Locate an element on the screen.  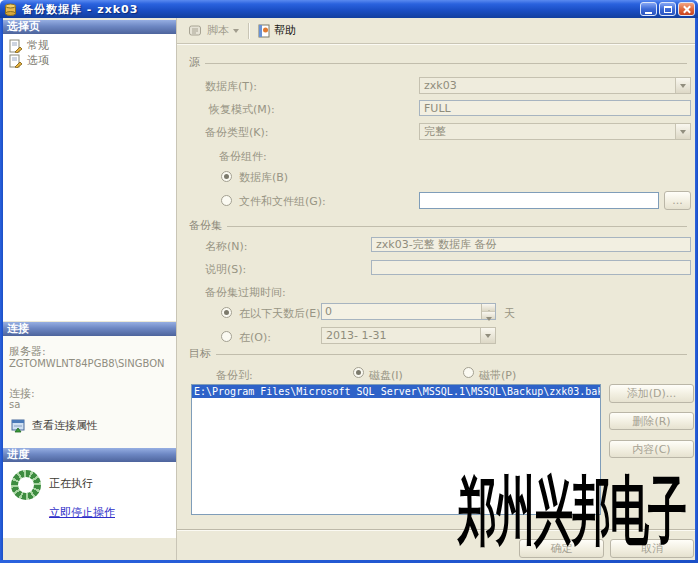
expire-after-days-label: 在以下天数后(E): is located at coordinates (282, 314).